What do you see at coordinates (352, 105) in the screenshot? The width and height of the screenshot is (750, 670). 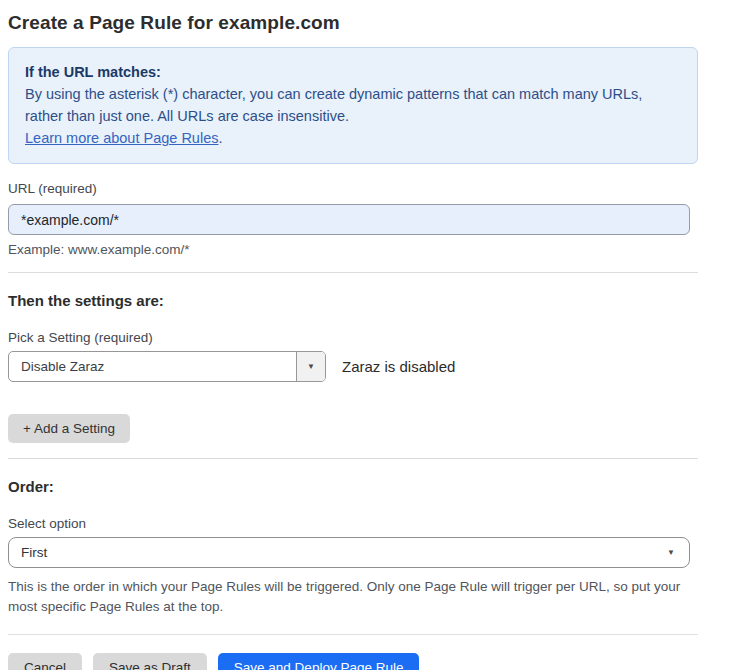 I see `info-box-body: By using the asterisk (*) character, you…` at bounding box center [352, 105].